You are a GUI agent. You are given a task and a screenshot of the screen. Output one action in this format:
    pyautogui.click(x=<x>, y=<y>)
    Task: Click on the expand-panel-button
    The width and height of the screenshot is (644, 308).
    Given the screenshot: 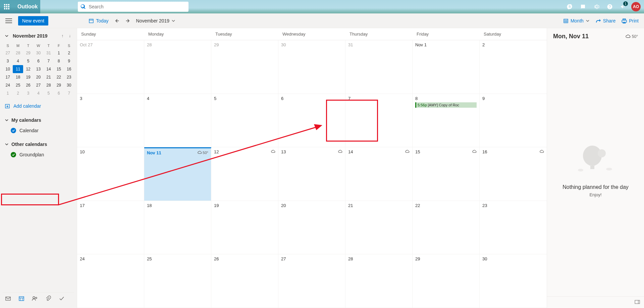 What is the action you would take?
    pyautogui.click(x=637, y=302)
    